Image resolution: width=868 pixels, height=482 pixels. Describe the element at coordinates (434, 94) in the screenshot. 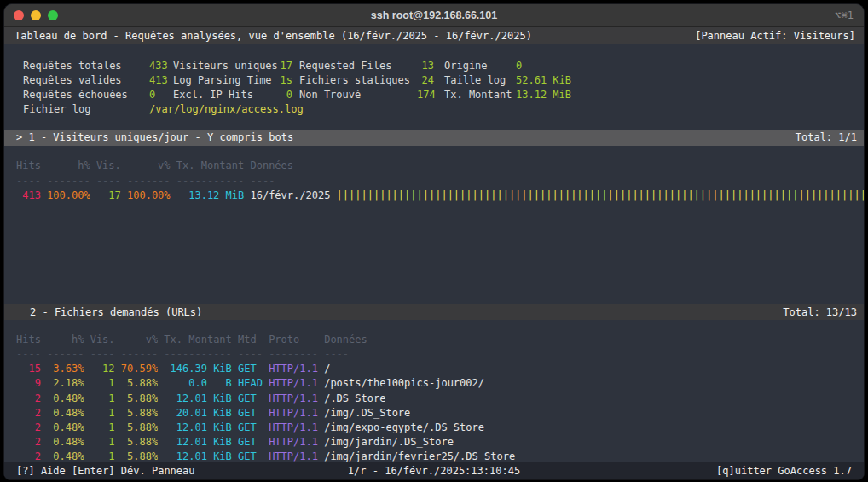

I see `summary-row: Requêtes échouées 0 Excl. IP Hits 0 Non …` at that location.